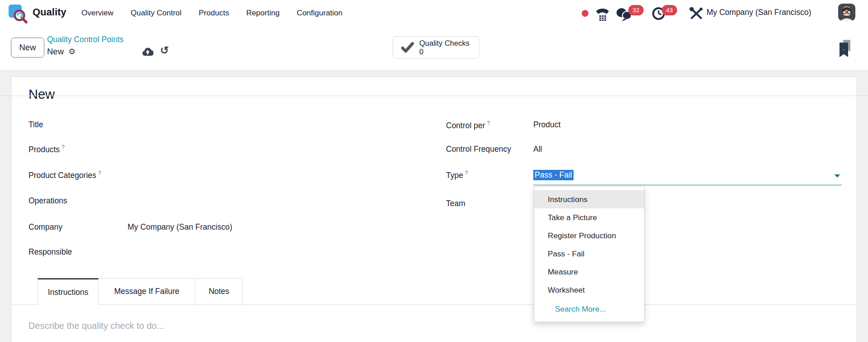  I want to click on menu-reporting: Reporting, so click(263, 13).